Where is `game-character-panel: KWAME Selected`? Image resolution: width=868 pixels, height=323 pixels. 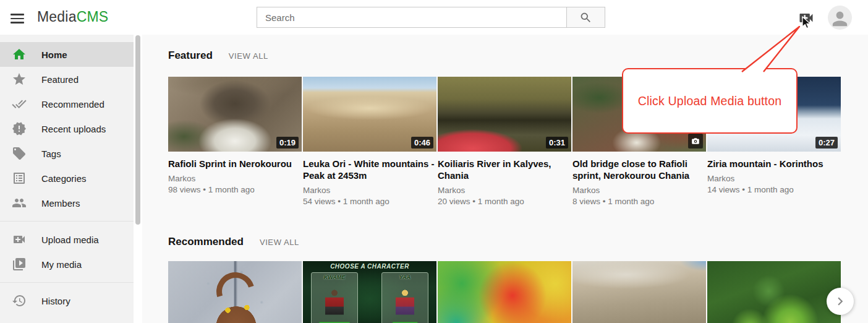
game-character-panel: KWAME Selected is located at coordinates (334, 298).